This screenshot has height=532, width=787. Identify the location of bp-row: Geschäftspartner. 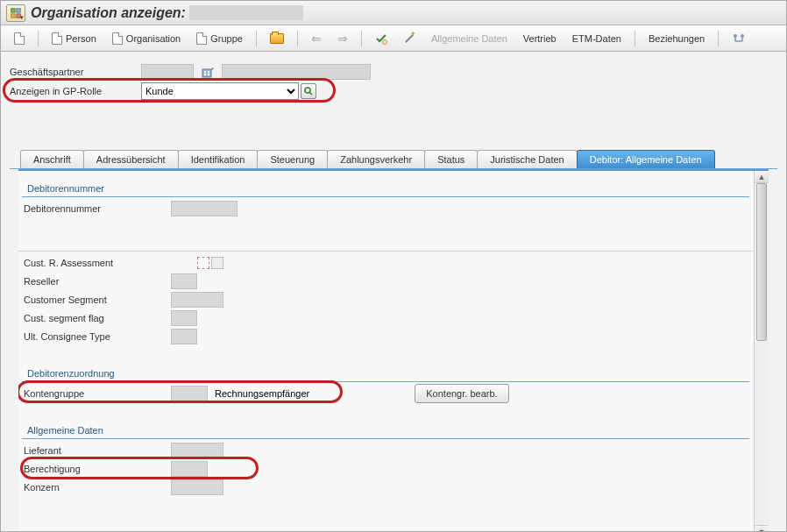
(394, 72).